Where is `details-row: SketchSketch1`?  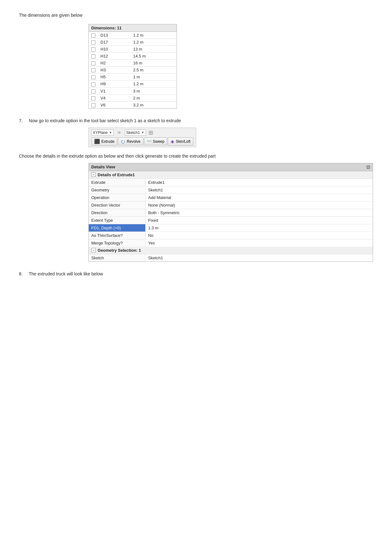 details-row: SketchSketch1 is located at coordinates (231, 258).